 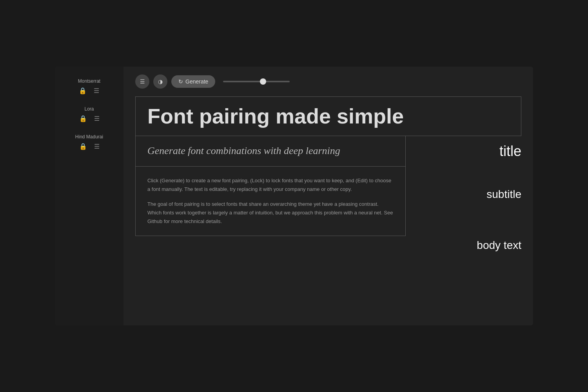 I want to click on slider-thumb, so click(x=263, y=82).